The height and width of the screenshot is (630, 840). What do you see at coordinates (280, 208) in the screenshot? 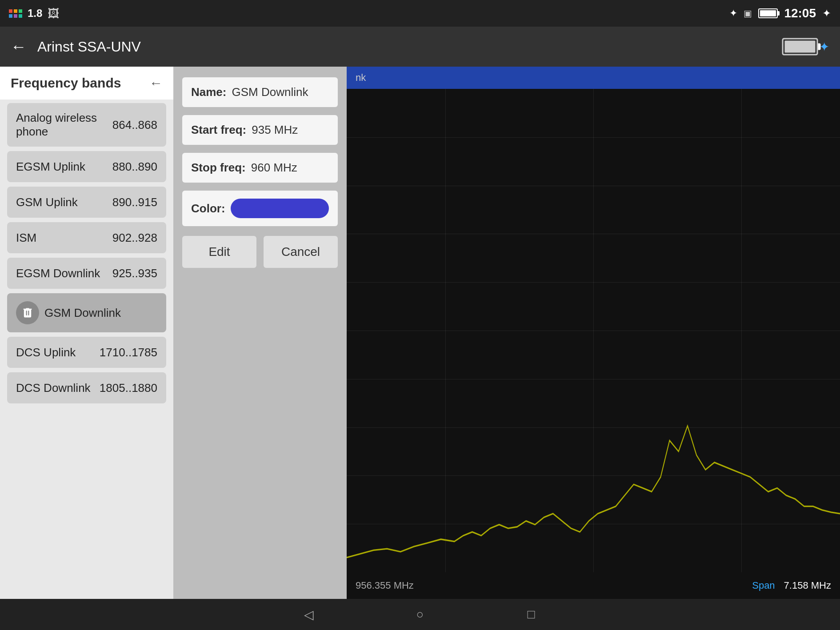
I see `color-swatch` at bounding box center [280, 208].